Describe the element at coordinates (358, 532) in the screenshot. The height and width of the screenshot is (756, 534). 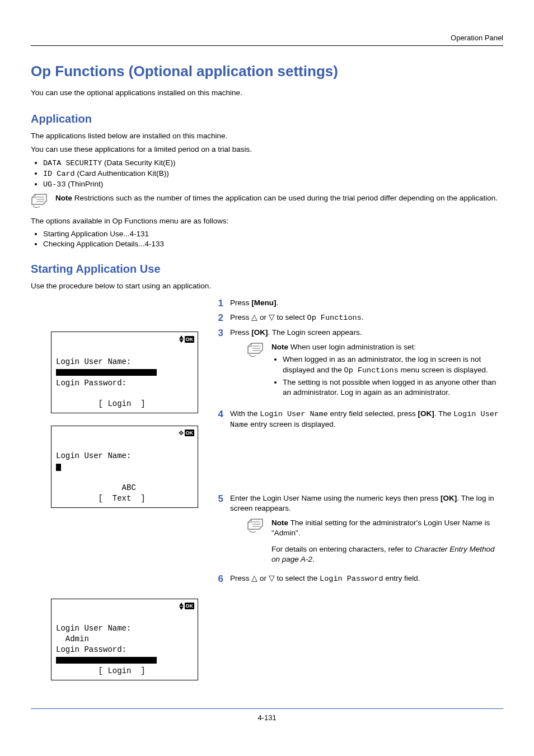
I see `step-5: 5 Enter the Login User Name using the nu…` at that location.